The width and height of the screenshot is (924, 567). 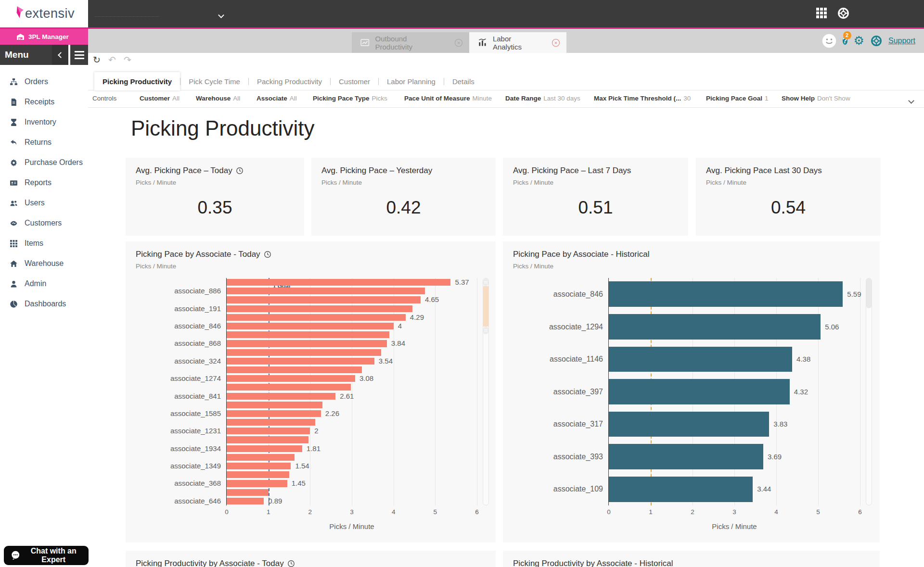 What do you see at coordinates (44, 264) in the screenshot?
I see `sidebar-item-warehouse: Warehouse` at bounding box center [44, 264].